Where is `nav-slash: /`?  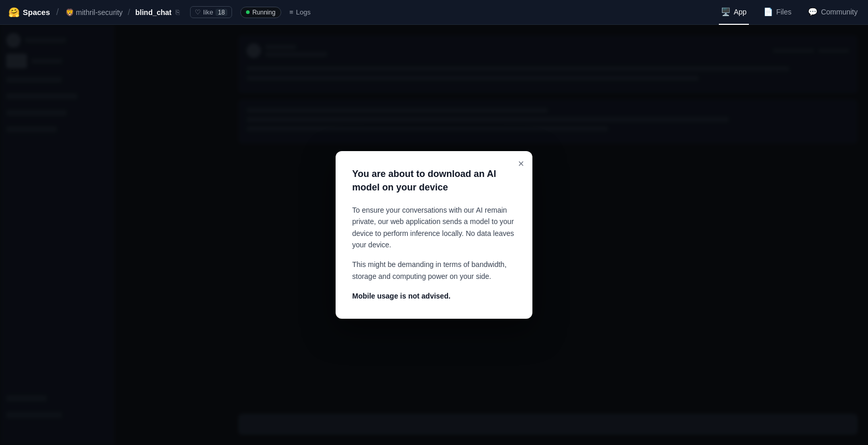 nav-slash: / is located at coordinates (129, 12).